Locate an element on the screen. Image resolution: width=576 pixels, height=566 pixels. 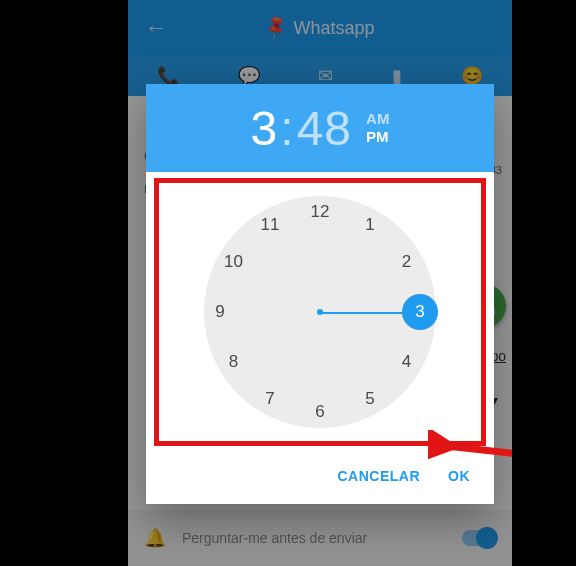
clock-number-12: 12 is located at coordinates (320, 212).